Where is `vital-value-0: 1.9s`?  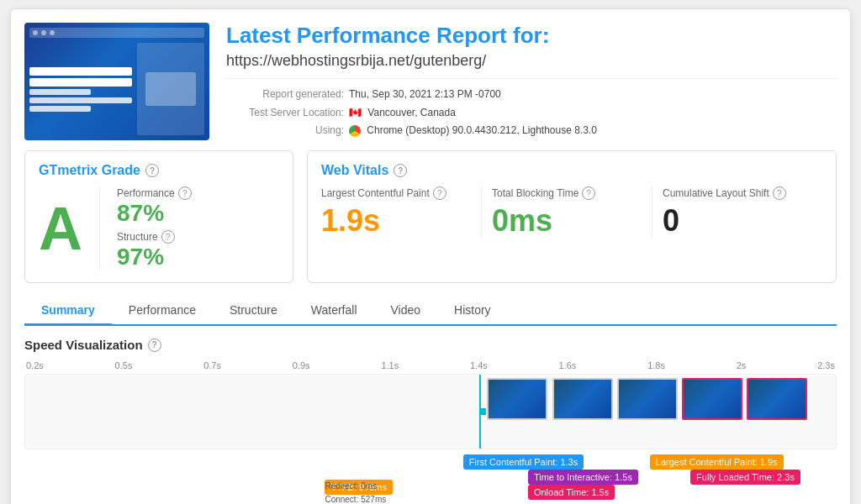
vital-value-0: 1.9s is located at coordinates (396, 221).